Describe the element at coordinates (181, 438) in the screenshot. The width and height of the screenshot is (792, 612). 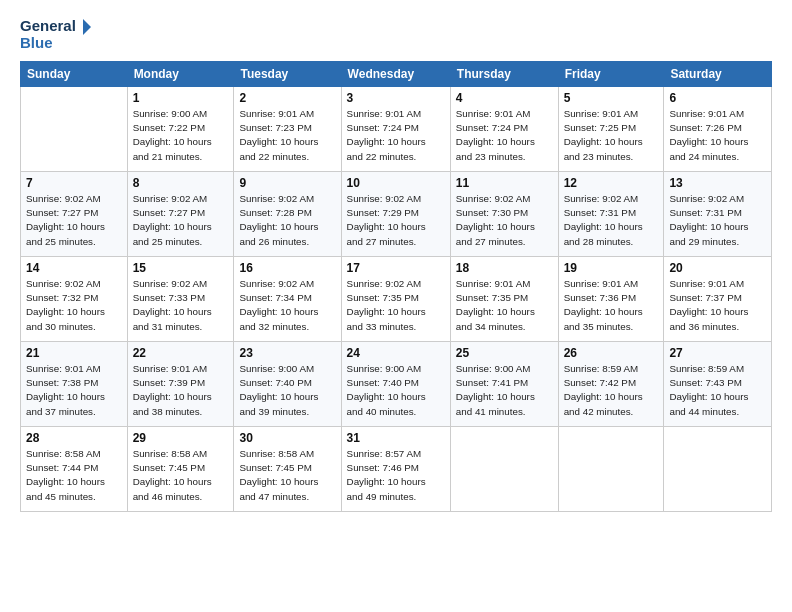
I see `day-number: 29` at that location.